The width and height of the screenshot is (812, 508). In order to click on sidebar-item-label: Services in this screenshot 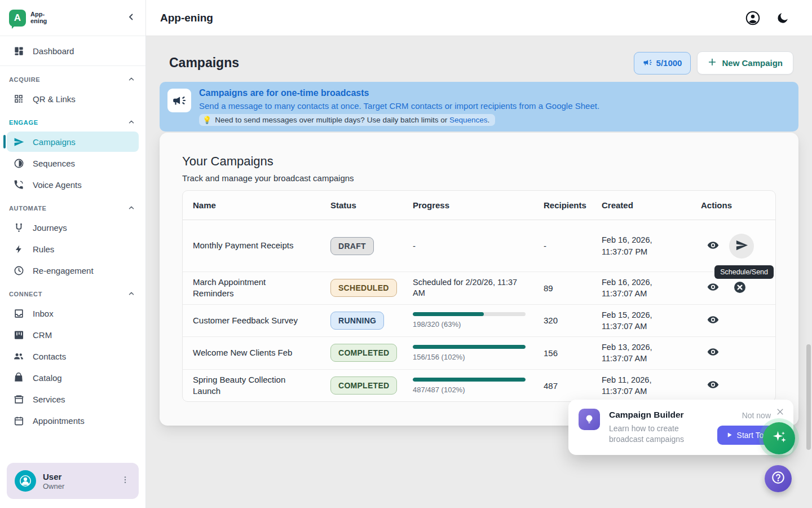, I will do `click(49, 400)`.